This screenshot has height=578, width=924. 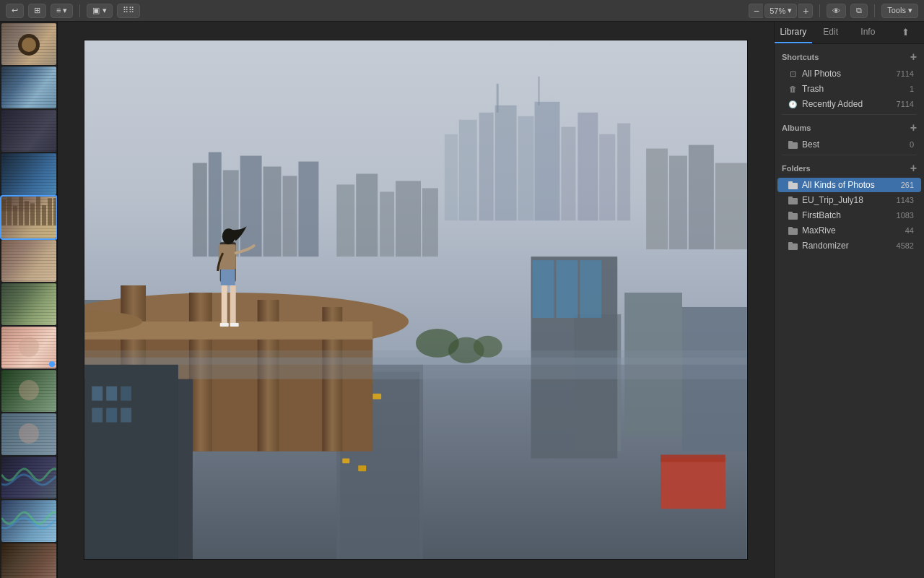 What do you see at coordinates (849, 230) in the screenshot?
I see `folder-item-maxrive: MaxRive 44` at bounding box center [849, 230].